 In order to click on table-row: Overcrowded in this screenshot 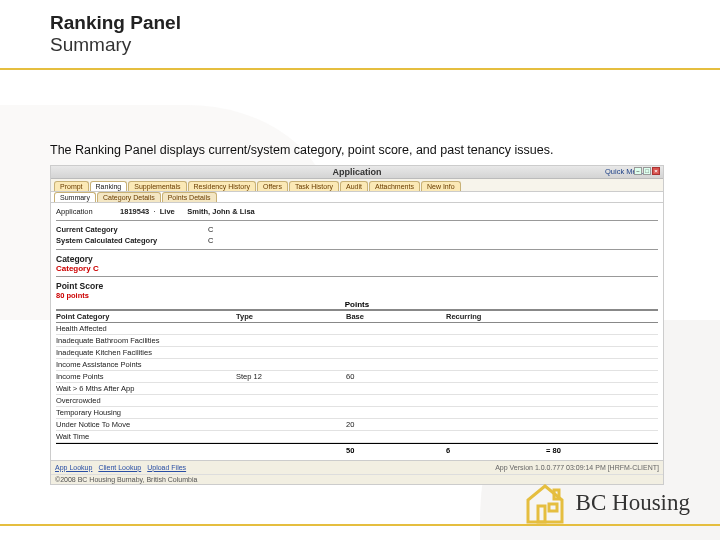, I will do `click(357, 401)`.